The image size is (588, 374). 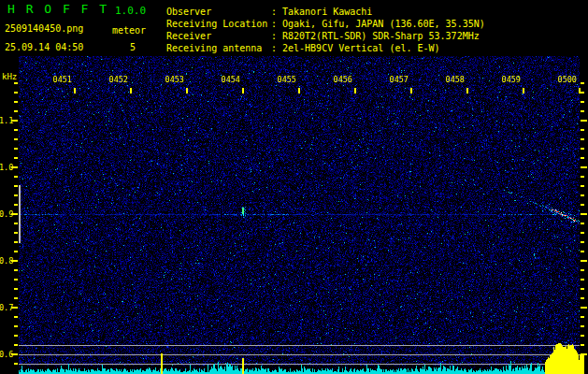 What do you see at coordinates (44, 47) in the screenshot?
I see `timestamp: 25.09.14 04:50` at bounding box center [44, 47].